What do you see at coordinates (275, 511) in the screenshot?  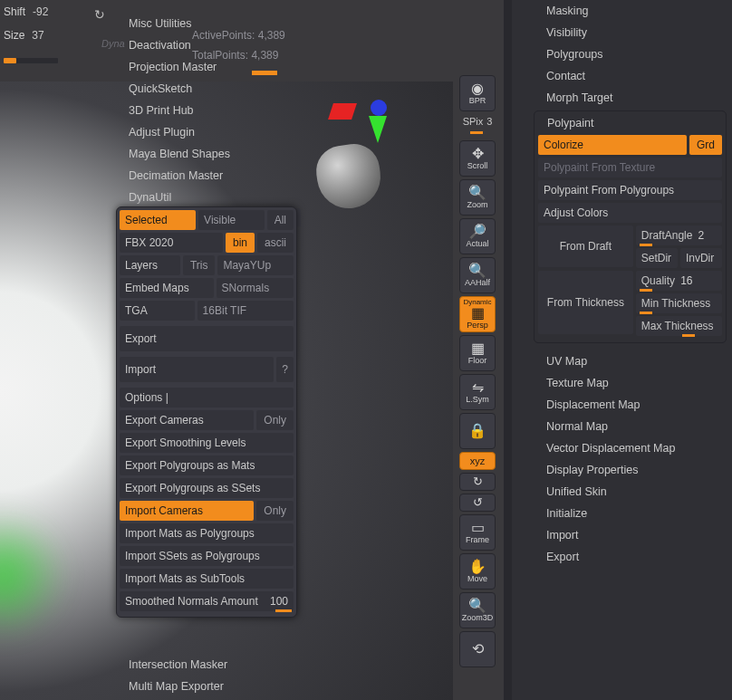 I see `fbx-imp-cam-only: Only` at bounding box center [275, 511].